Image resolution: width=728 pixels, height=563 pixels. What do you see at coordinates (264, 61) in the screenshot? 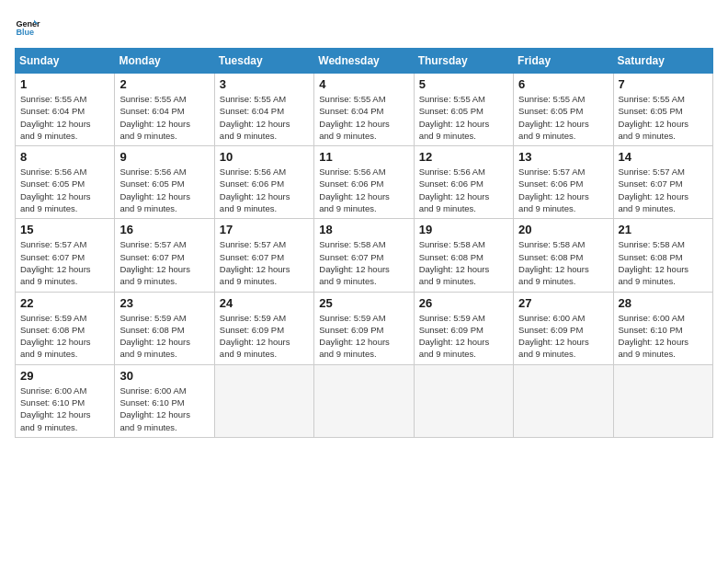
I see `day-of-week-header: Tuesday` at bounding box center [264, 61].